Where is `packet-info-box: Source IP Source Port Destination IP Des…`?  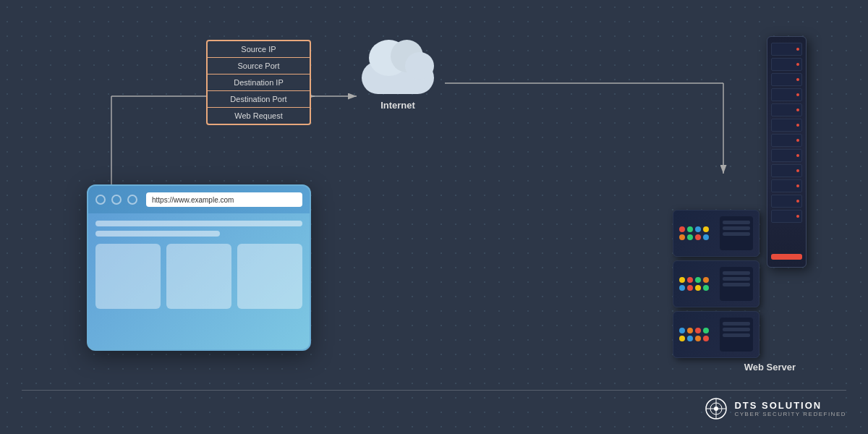 packet-info-box: Source IP Source Port Destination IP Des… is located at coordinates (259, 82).